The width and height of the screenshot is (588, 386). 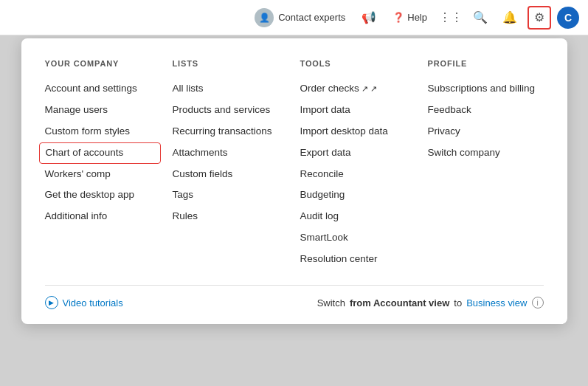 What do you see at coordinates (230, 89) in the screenshot?
I see `menu-item-1-0: All lists` at bounding box center [230, 89].